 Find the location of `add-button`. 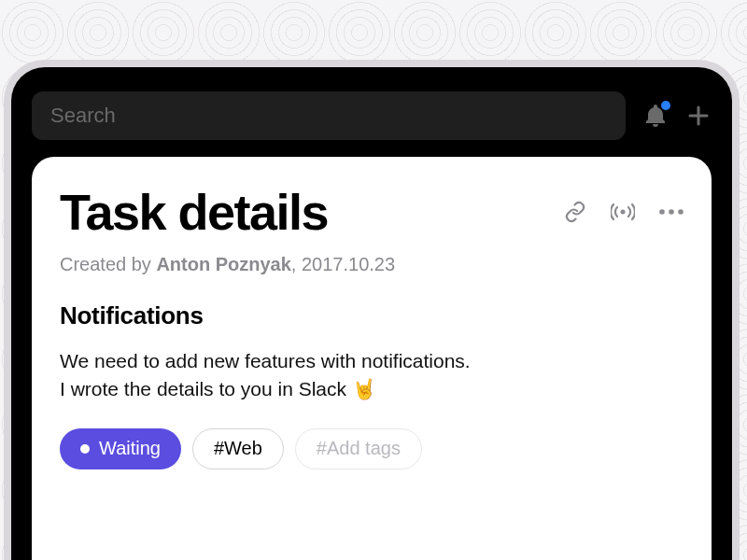

add-button is located at coordinates (698, 116).